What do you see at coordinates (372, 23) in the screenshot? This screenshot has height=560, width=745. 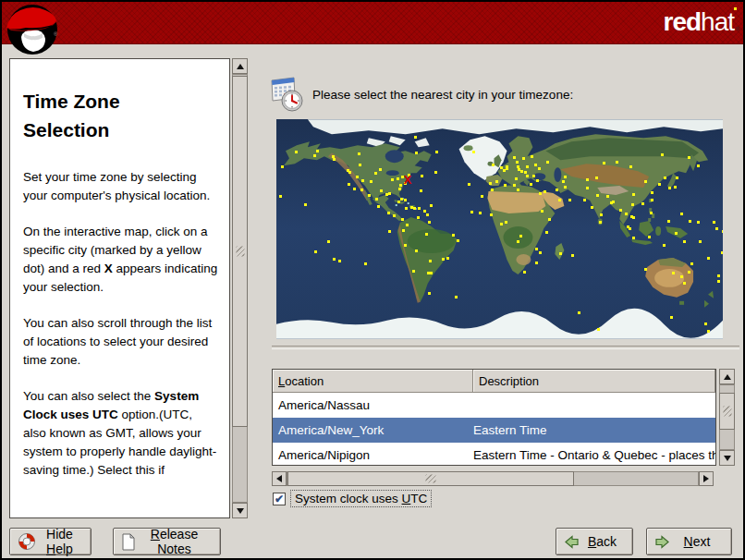 I see `header-banner: redhat.` at bounding box center [372, 23].